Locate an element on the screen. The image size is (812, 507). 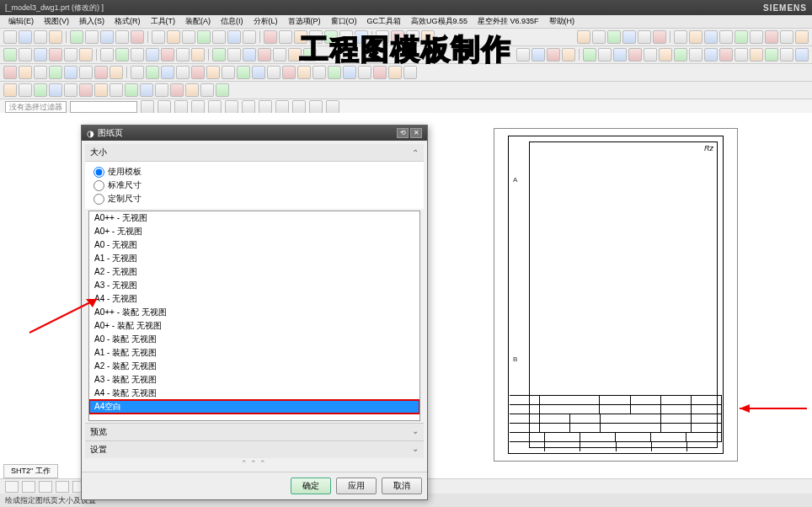
dialog-close-icon: ✕ is located at coordinates (416, 133).